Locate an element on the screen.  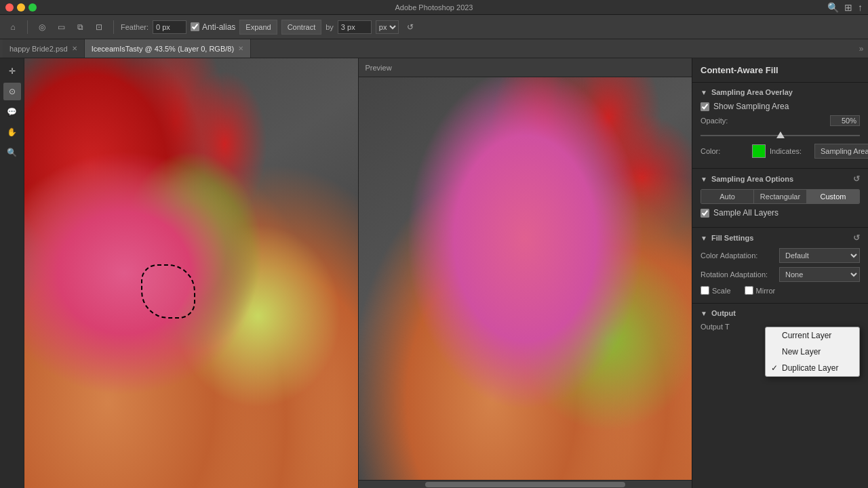
sampling-overlay-label: Sampling Area Overlay is located at coordinates (752, 92).